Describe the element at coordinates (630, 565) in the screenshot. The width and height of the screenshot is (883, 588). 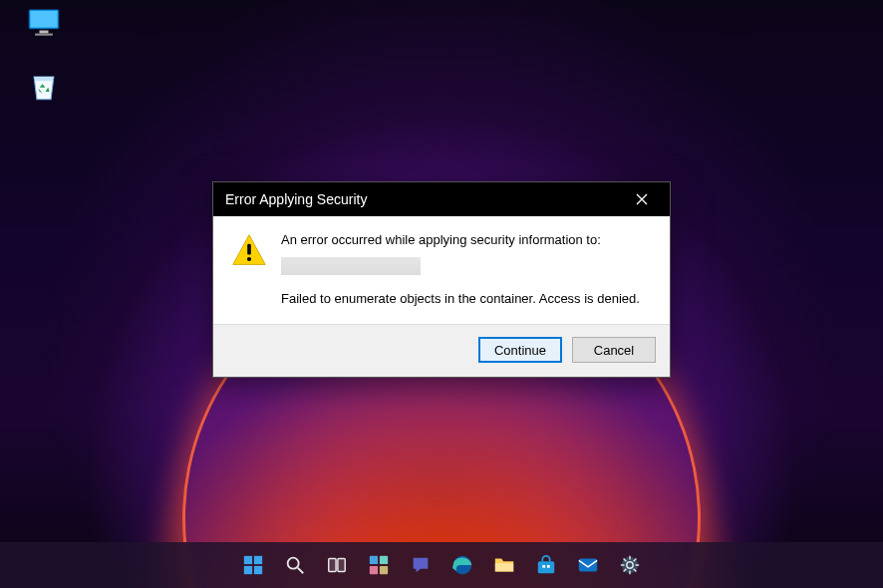
I see `settings-icon` at that location.